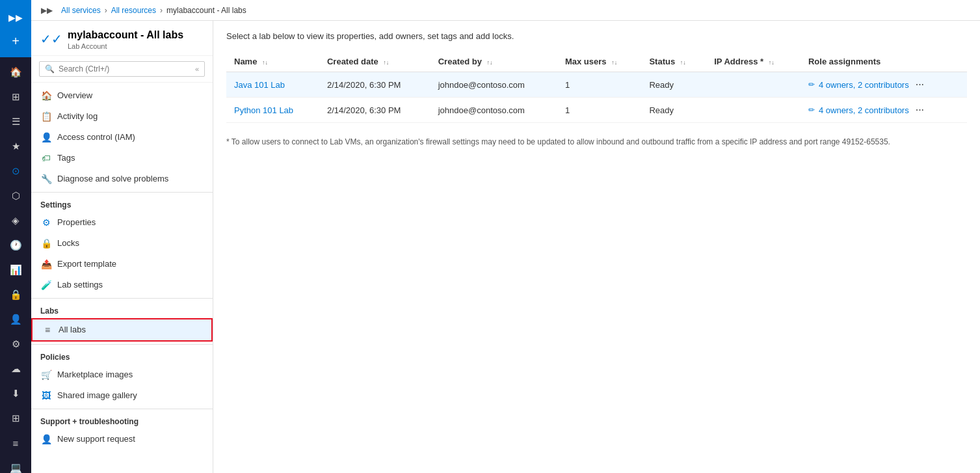 The image size is (980, 473). I want to click on sidebar-label-marketplace-images: Marketplace images, so click(95, 375).